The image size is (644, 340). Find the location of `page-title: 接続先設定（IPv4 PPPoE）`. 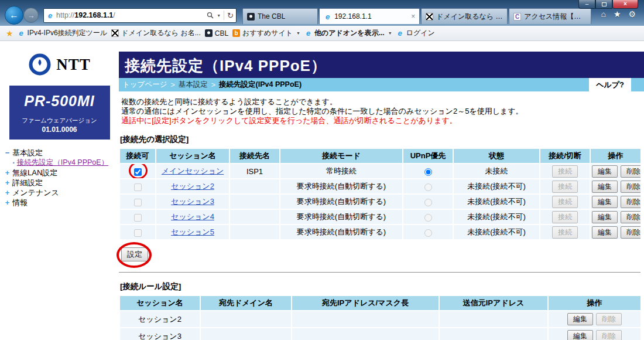

page-title: 接続先設定（IPv4 PPPoE） is located at coordinates (382, 64).